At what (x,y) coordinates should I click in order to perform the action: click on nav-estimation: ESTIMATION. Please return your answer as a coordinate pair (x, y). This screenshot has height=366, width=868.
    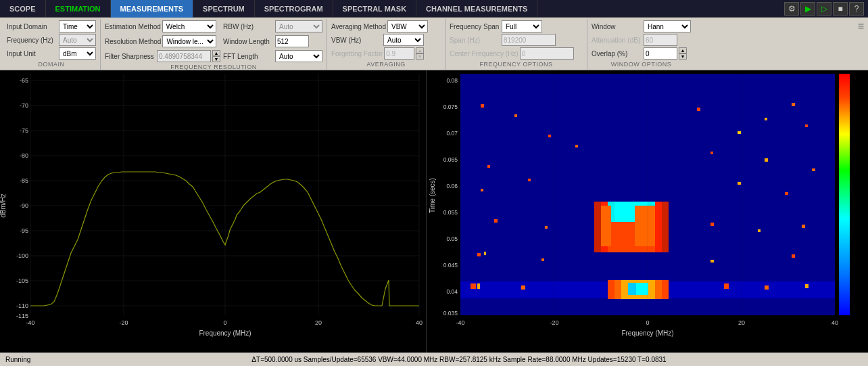
    Looking at the image, I should click on (78, 9).